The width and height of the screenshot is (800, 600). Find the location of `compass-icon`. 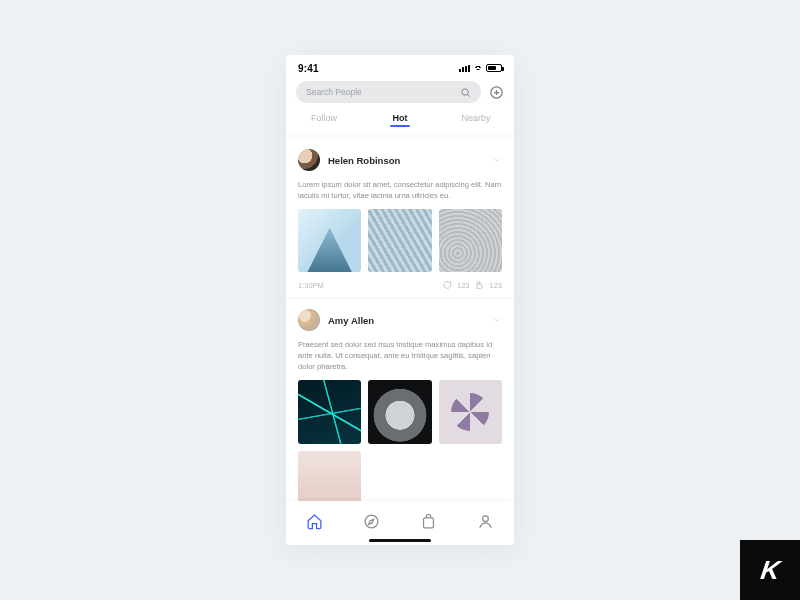

compass-icon is located at coordinates (372, 522).